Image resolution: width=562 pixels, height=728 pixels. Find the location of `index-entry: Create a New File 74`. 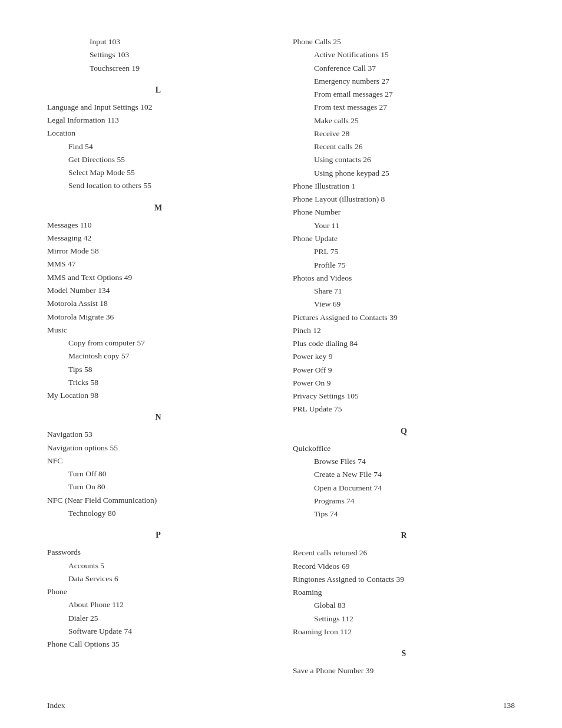

index-entry: Create a New File 74 is located at coordinates (404, 475).